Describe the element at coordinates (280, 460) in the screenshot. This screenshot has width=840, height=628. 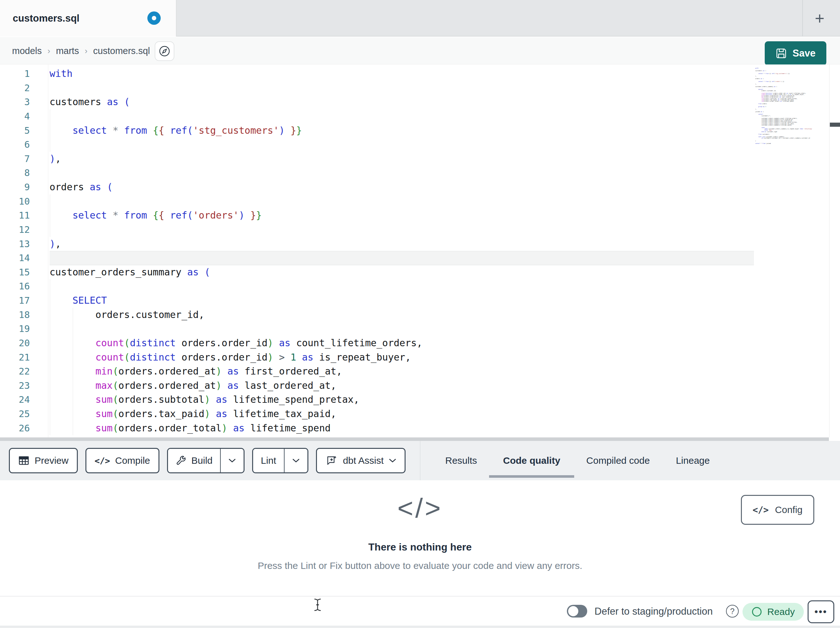
I see `lint-split-button: Lint` at that location.